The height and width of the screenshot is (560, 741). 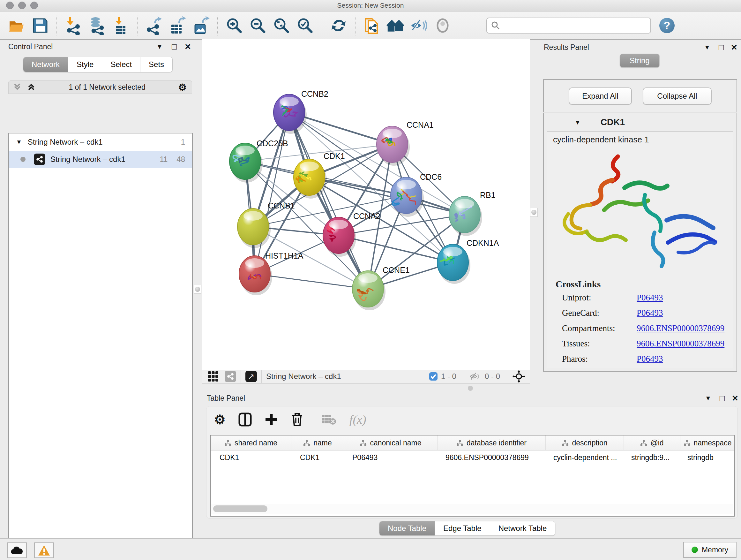 What do you see at coordinates (708, 443) in the screenshot?
I see `column-header-namespace: namespace` at bounding box center [708, 443].